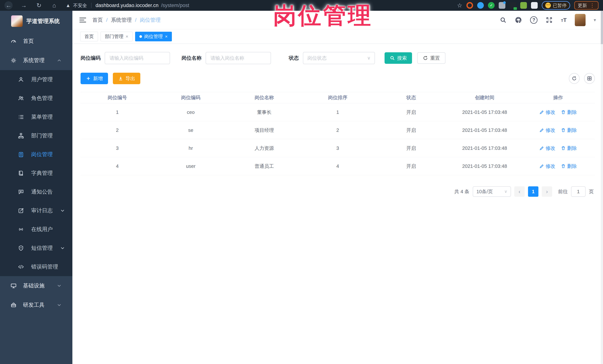 The height and width of the screenshot is (364, 603). I want to click on browser-update-button: 更新 ⋮, so click(586, 5).